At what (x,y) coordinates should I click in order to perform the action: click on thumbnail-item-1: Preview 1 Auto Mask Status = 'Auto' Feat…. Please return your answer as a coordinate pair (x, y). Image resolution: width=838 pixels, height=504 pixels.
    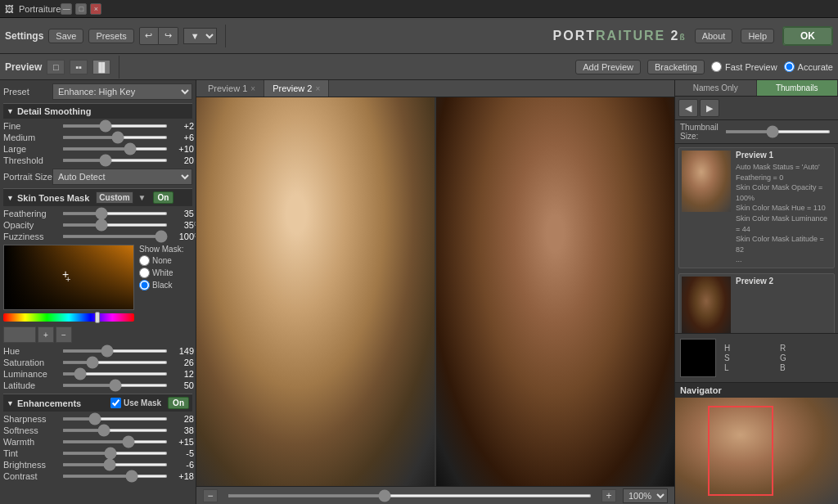
    Looking at the image, I should click on (756, 208).